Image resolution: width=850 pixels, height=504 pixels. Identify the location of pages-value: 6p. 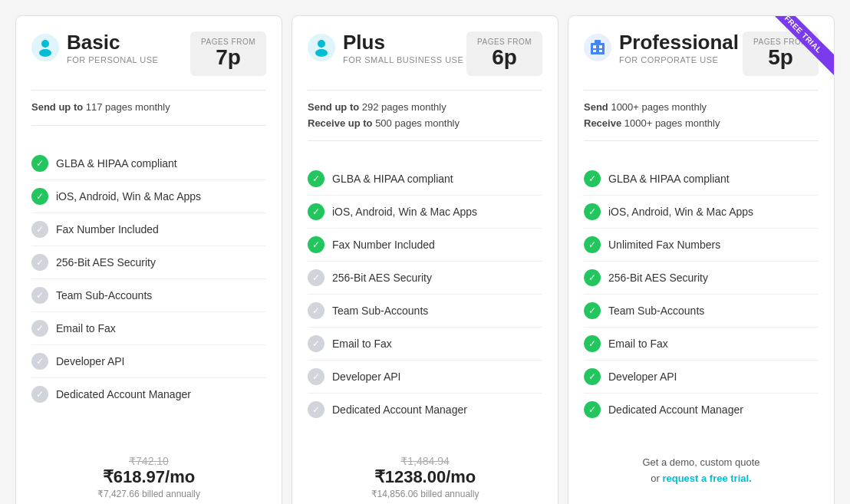
(505, 57).